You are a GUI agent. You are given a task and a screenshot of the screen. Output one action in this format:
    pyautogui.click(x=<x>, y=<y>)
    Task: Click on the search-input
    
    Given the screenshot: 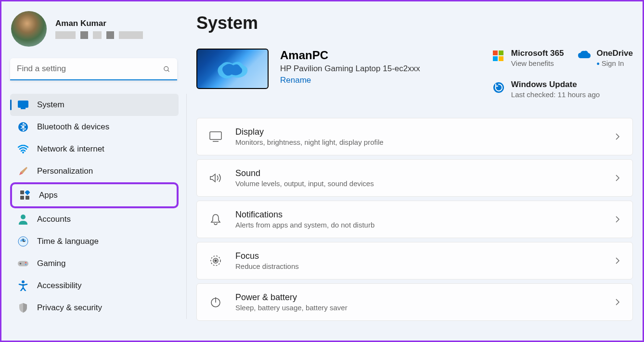 What is the action you would take?
    pyautogui.click(x=93, y=69)
    